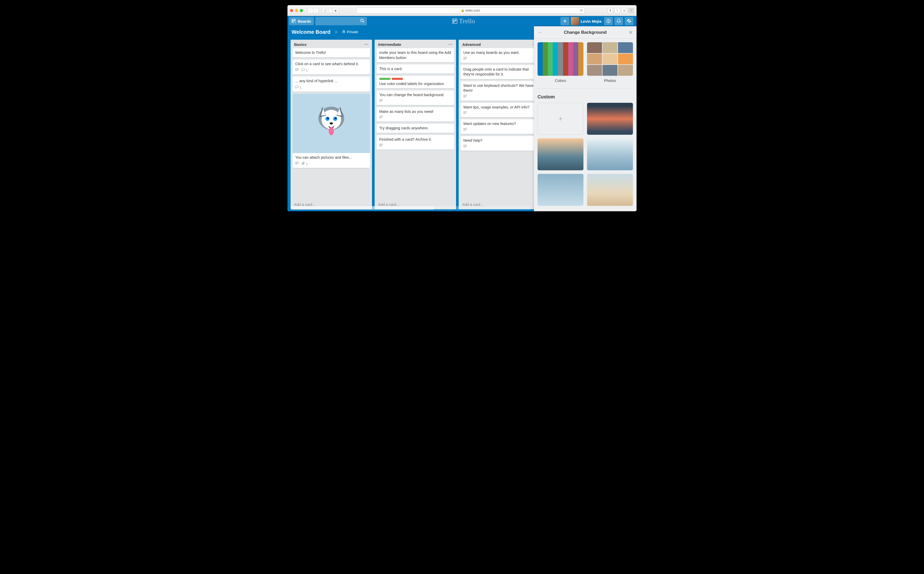 This screenshot has width=924, height=574. Describe the element at coordinates (540, 32) in the screenshot. I see `drawer-back-button: ←` at that location.